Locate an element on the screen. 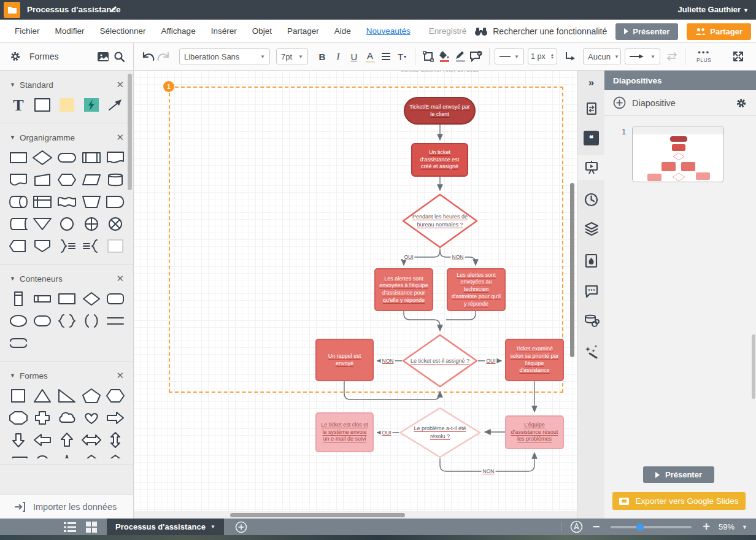 This screenshot has height=540, width=756. italic-button: I is located at coordinates (338, 56).